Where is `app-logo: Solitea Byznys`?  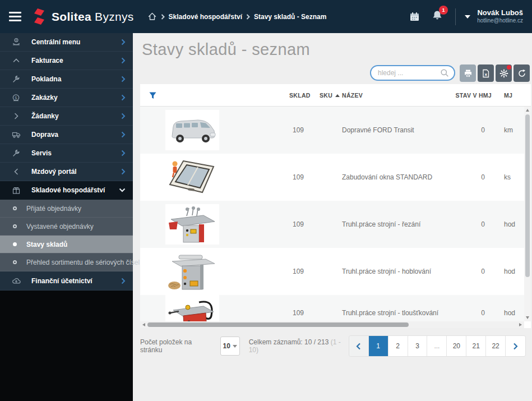
app-logo: Solitea Byznys is located at coordinates (83, 17).